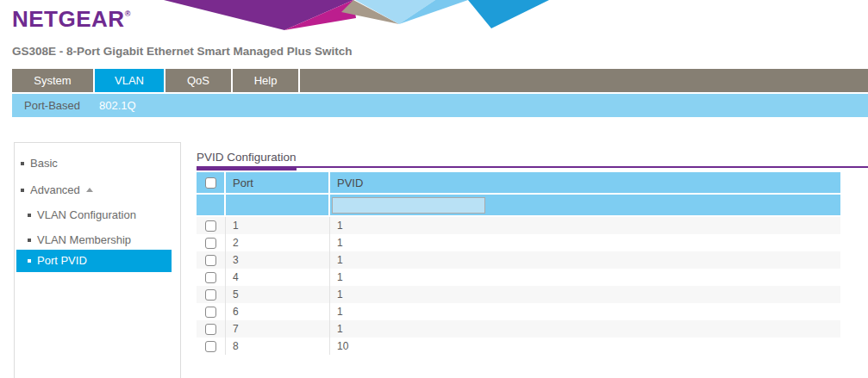 The height and width of the screenshot is (378, 868). I want to click on table-row: 2 1, so click(519, 243).